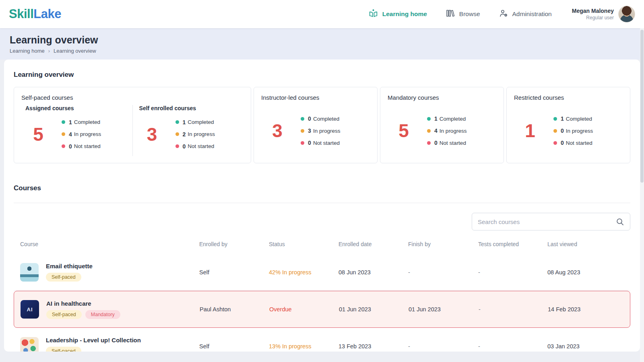 Image resolution: width=644 pixels, height=362 pixels. I want to click on status-cell: 13% In progress, so click(303, 346).